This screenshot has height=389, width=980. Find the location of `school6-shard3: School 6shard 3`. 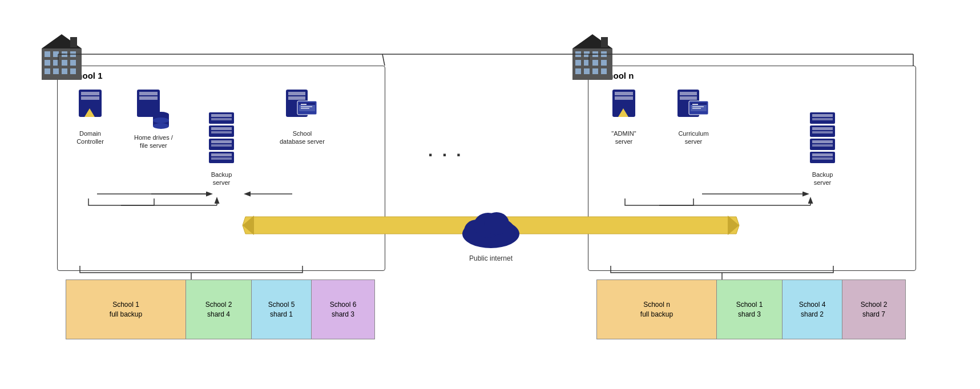

school6-shard3: School 6shard 3 is located at coordinates (343, 309).